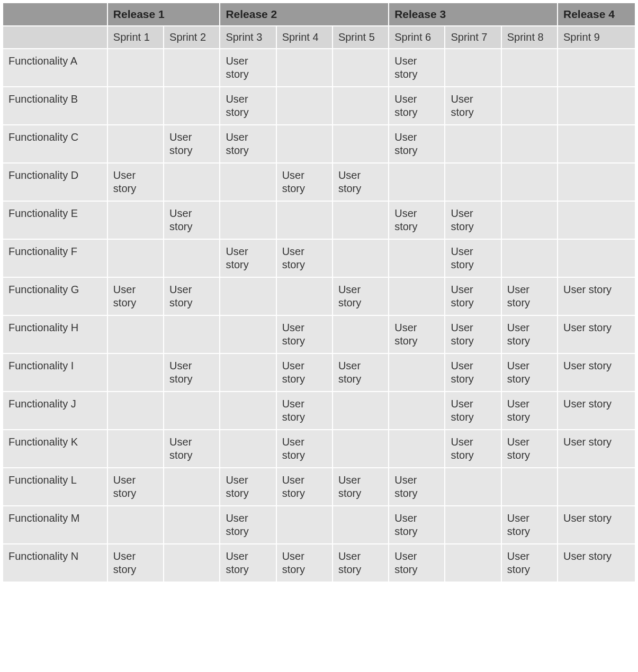 The image size is (638, 672). What do you see at coordinates (55, 563) in the screenshot?
I see `functionality-name: Functionality N` at bounding box center [55, 563].